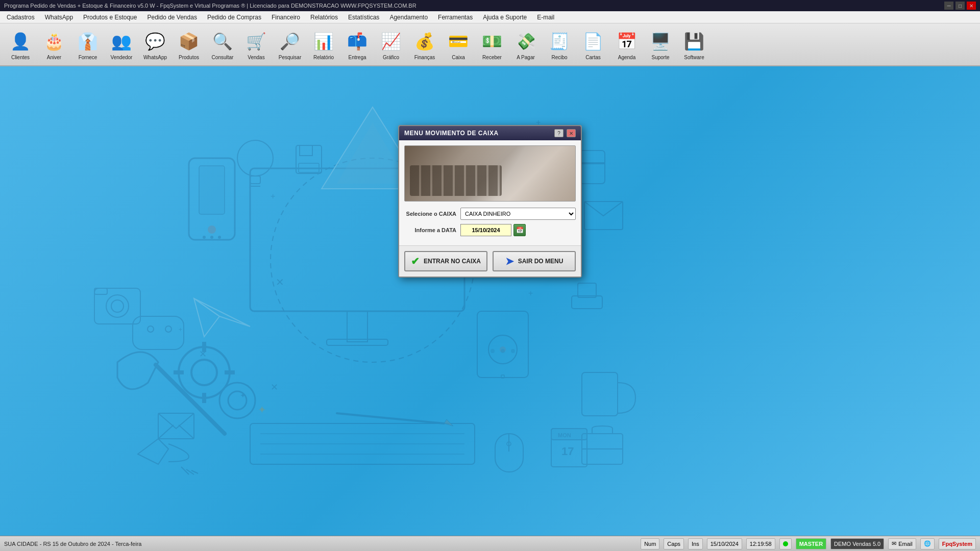 Image resolution: width=980 pixels, height=551 pixels. Describe the element at coordinates (559, 44) in the screenshot. I see `toolbar-btn-recibo: 🧾Recibo` at that location.